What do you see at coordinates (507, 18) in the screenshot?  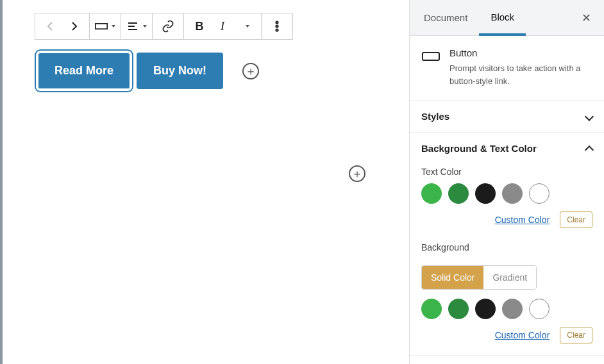 I see `sidebar-tabs: Document Block ✕` at bounding box center [507, 18].